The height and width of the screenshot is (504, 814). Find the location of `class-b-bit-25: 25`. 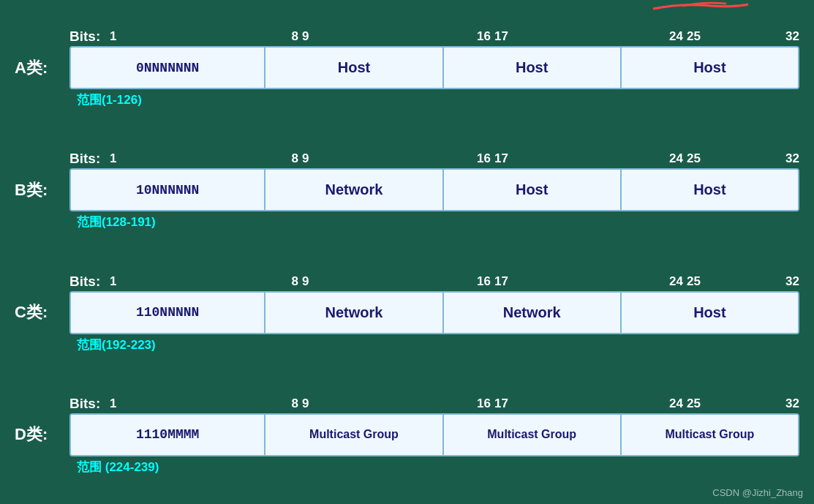

class-b-bit-25: 25 is located at coordinates (732, 159).